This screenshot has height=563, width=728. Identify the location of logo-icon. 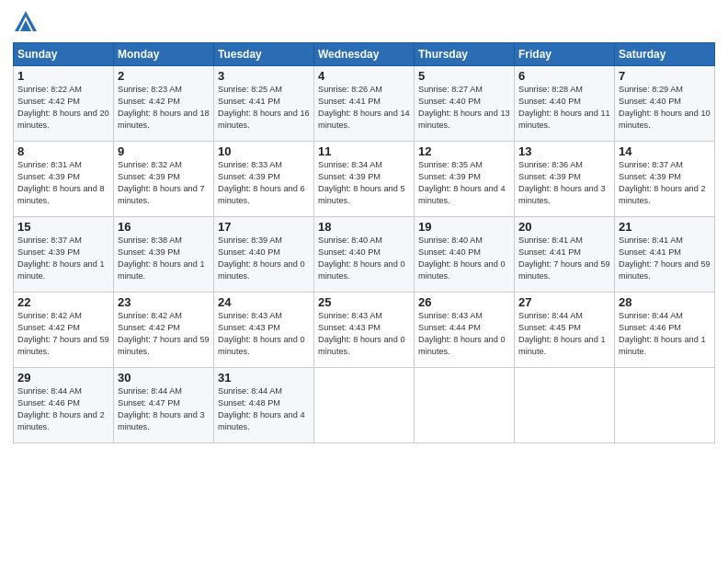
(26, 22).